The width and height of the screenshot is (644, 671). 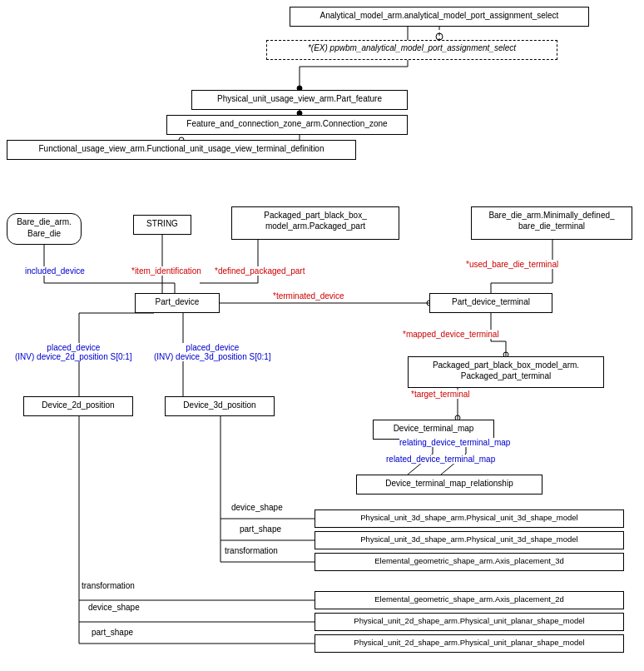 I want to click on placed-device-2d-label: placed_device (INV) device_2d_position S…, so click(x=73, y=352).